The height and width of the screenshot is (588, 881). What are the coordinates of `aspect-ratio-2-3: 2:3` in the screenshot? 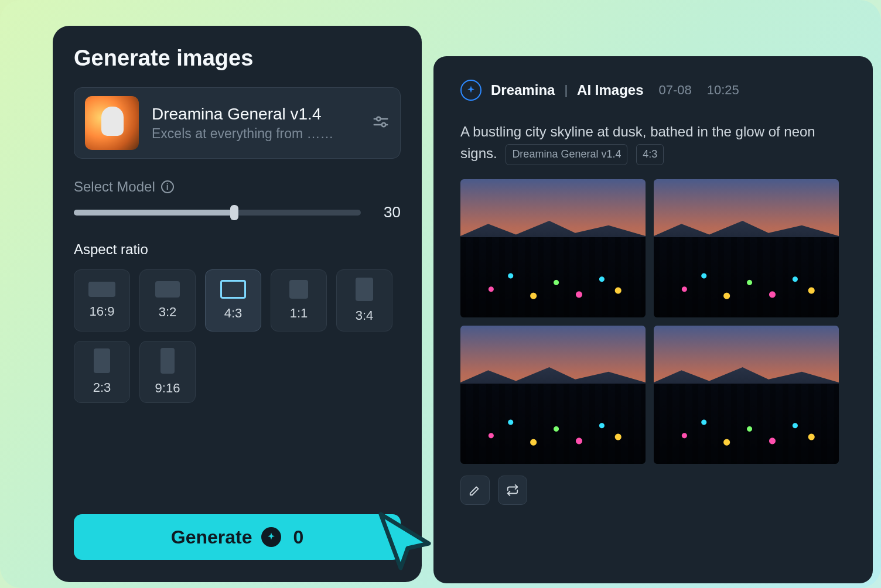 It's located at (102, 372).